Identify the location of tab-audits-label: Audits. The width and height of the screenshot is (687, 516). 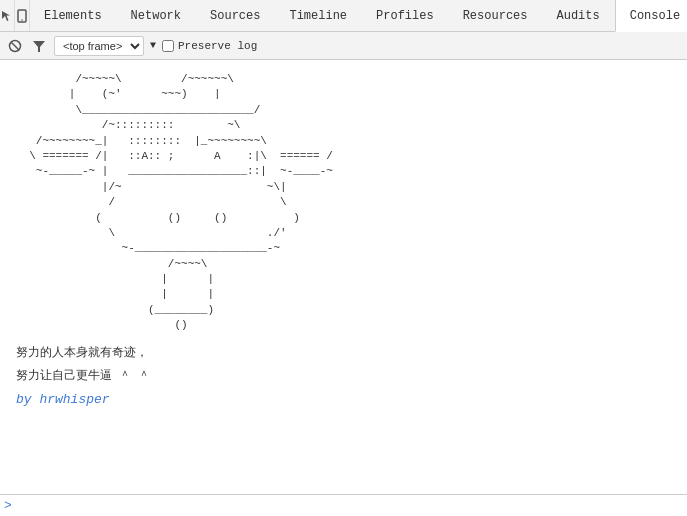
(578, 16).